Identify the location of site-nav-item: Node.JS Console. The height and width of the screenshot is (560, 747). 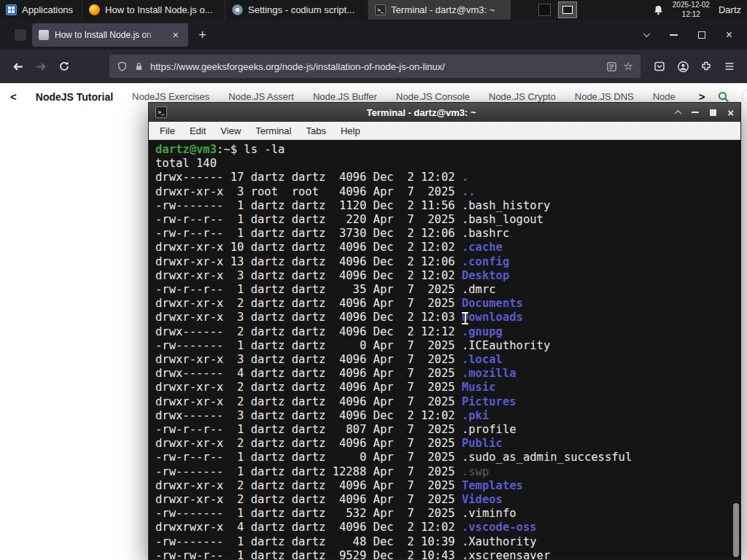
(433, 96).